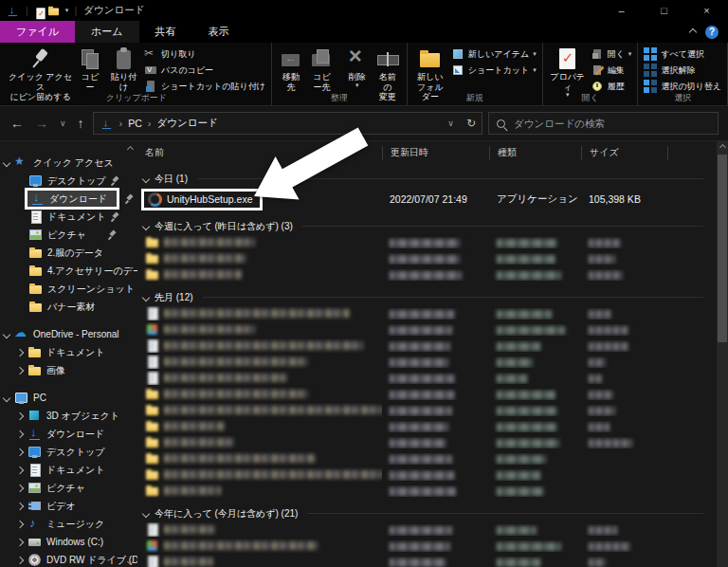 This screenshot has width=728, height=567. Describe the element at coordinates (427, 226) in the screenshot. I see `file-group-header: 今週に入って (昨日は含めず) (3)` at that location.